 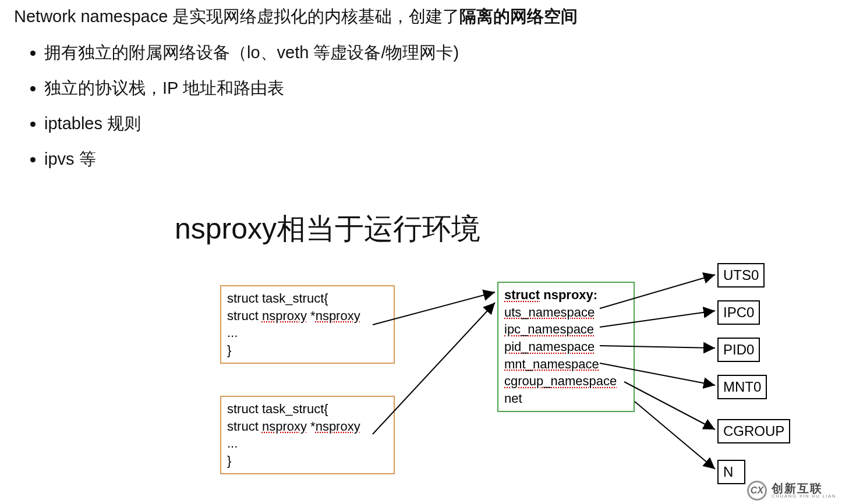 I want to click on diagram-title: nsproxy相当于运行环境, so click(x=327, y=229).